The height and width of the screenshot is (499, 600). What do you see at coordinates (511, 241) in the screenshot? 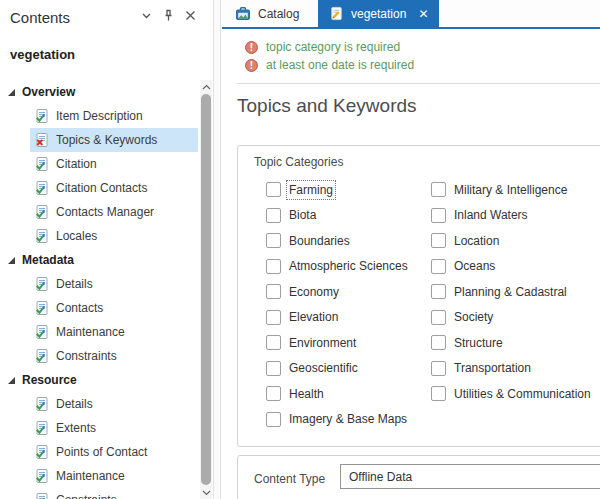
I see `topic-checkbox-location: Location` at bounding box center [511, 241].